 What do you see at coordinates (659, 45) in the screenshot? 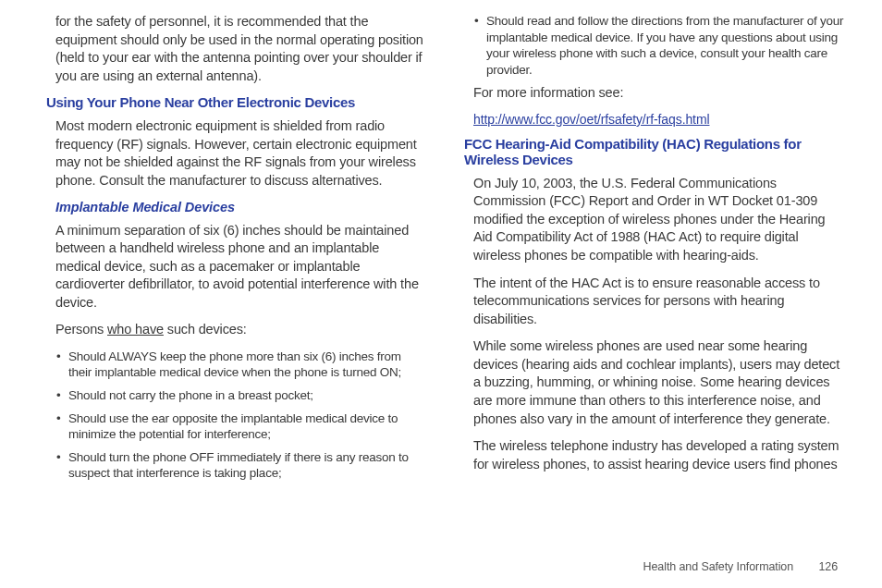
I see `right-bullet-list: Should read and follow the directions fr…` at bounding box center [659, 45].